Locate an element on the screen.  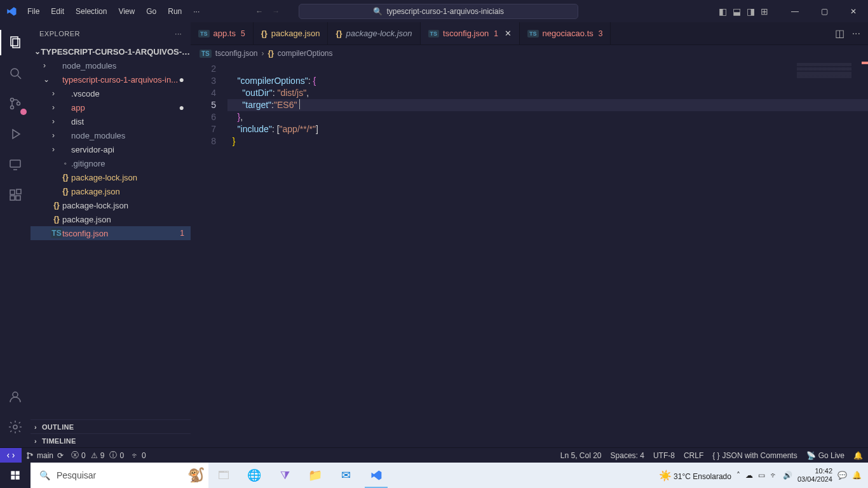
indentation: Spaces: 4 is located at coordinates (628, 456).